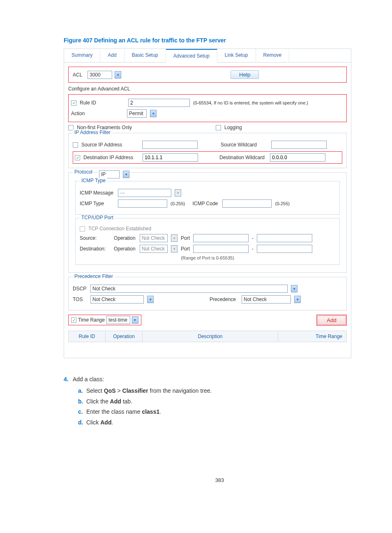 The height and width of the screenshot is (533, 392). Describe the element at coordinates (91, 320) in the screenshot. I see `timerange-label: Time Range` at that location.